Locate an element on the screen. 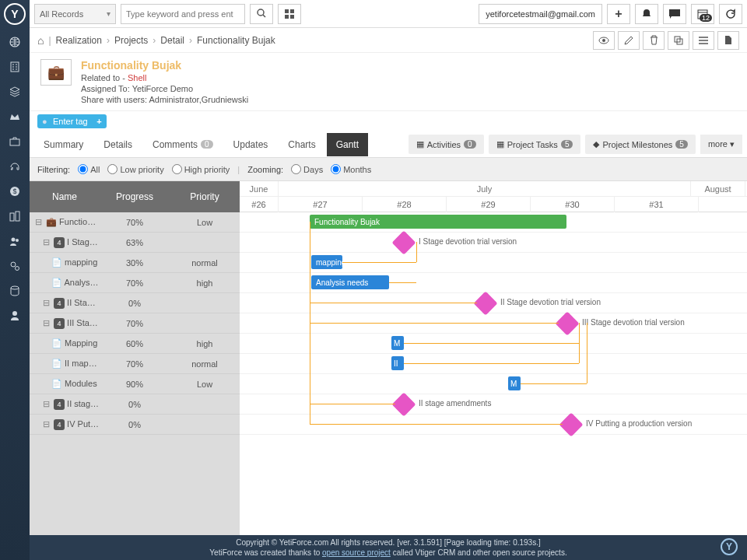  edit-button is located at coordinates (629, 40).